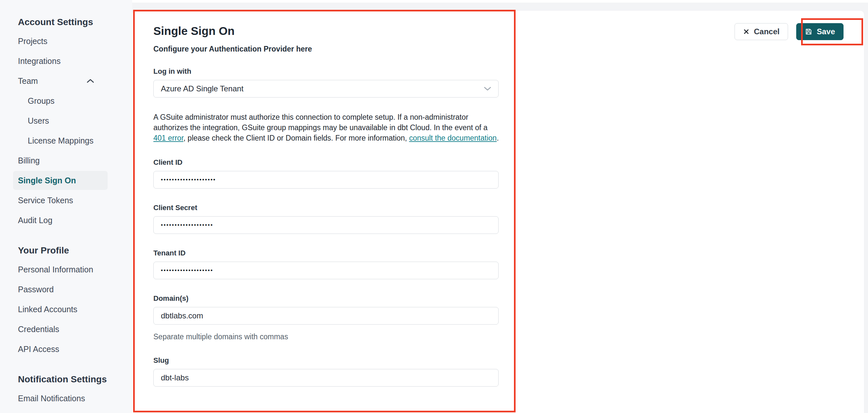  What do you see at coordinates (202, 89) in the screenshot?
I see `login-with-selected-value: Azure AD Single Tenant` at bounding box center [202, 89].